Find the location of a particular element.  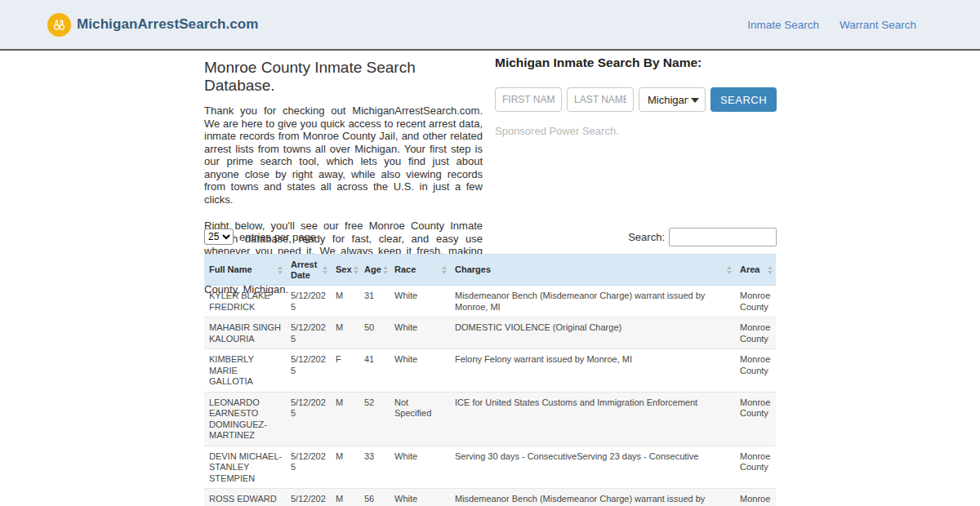

top-nav: Inmate Search Warrant Search is located at coordinates (831, 24).